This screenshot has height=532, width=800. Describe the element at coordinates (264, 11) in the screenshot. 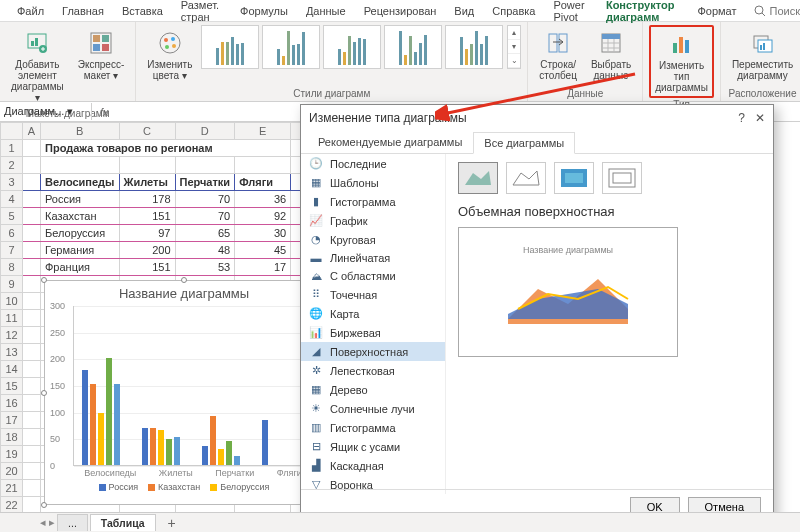

I see `tab-формулы: Формулы` at that location.